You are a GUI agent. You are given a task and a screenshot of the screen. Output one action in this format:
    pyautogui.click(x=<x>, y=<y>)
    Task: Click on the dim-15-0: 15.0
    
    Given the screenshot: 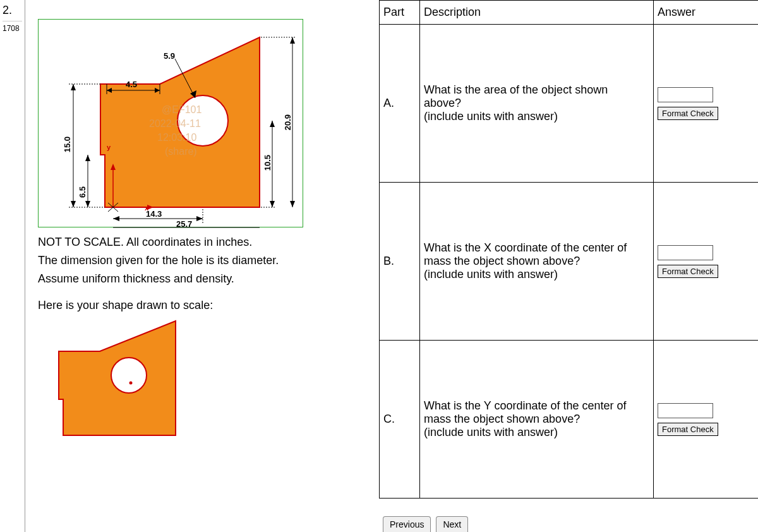 What is the action you would take?
    pyautogui.click(x=67, y=144)
    